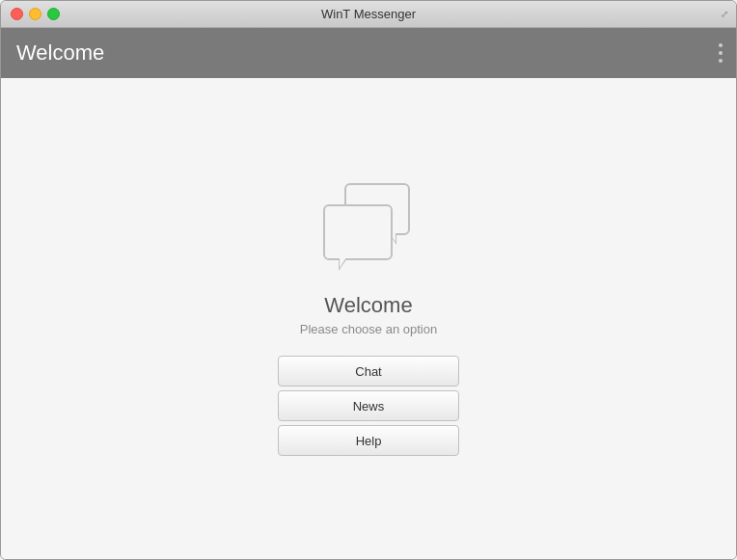 The width and height of the screenshot is (737, 560). Describe the element at coordinates (368, 14) in the screenshot. I see `title-bar: WinT Messenger ⤢` at that location.